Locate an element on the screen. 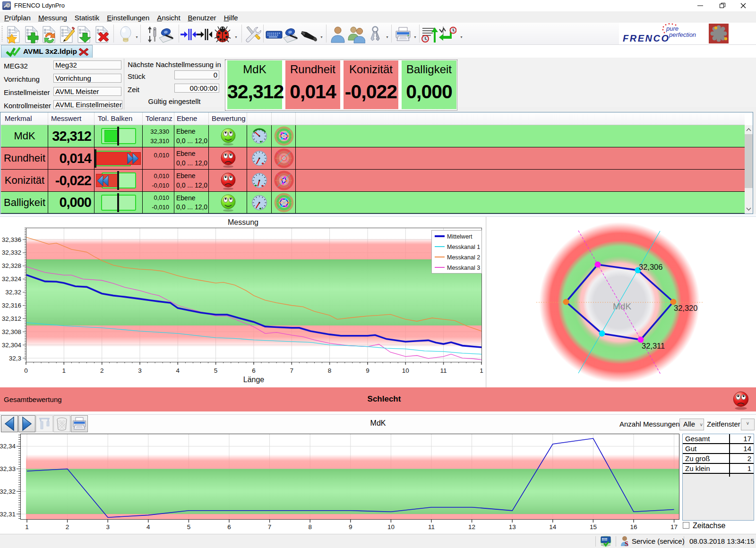 The image size is (756, 548). svg-text: MdK is located at coordinates (622, 306).